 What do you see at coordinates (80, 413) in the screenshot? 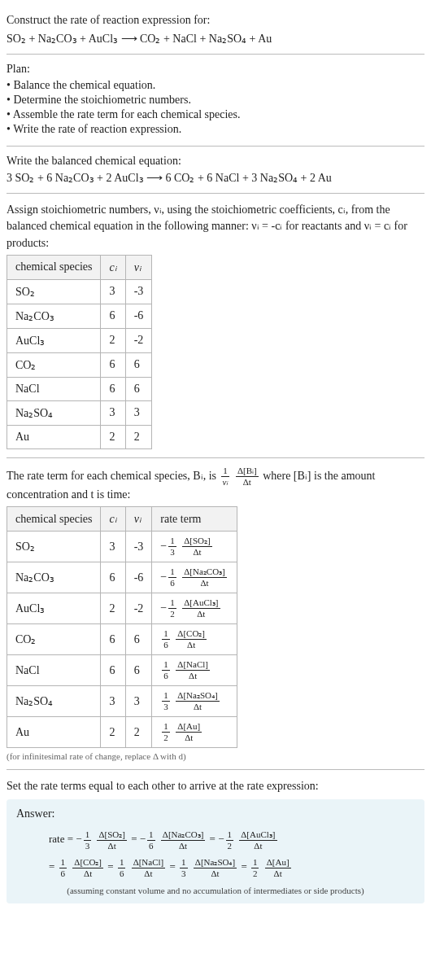
I see `table-row: Na₂SO₄33` at bounding box center [80, 413].